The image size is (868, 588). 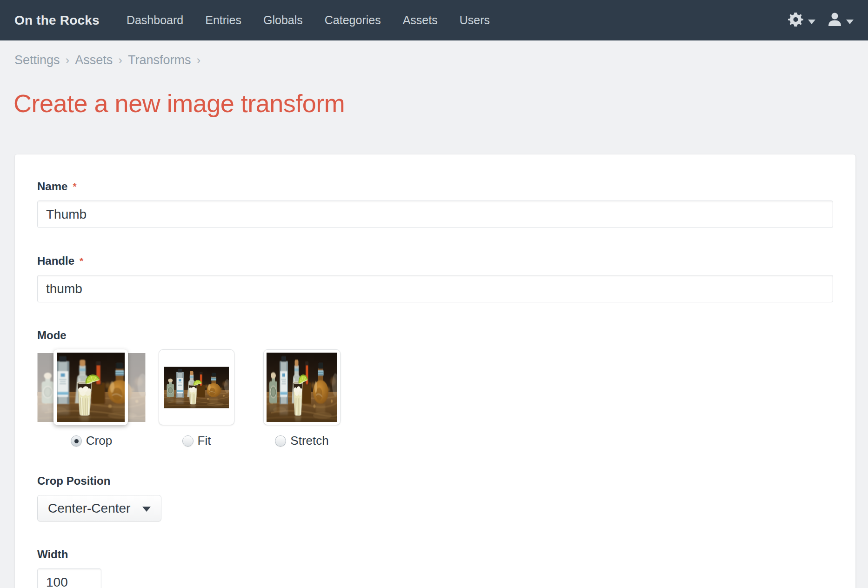 I want to click on name-field: Name *, so click(x=435, y=204).